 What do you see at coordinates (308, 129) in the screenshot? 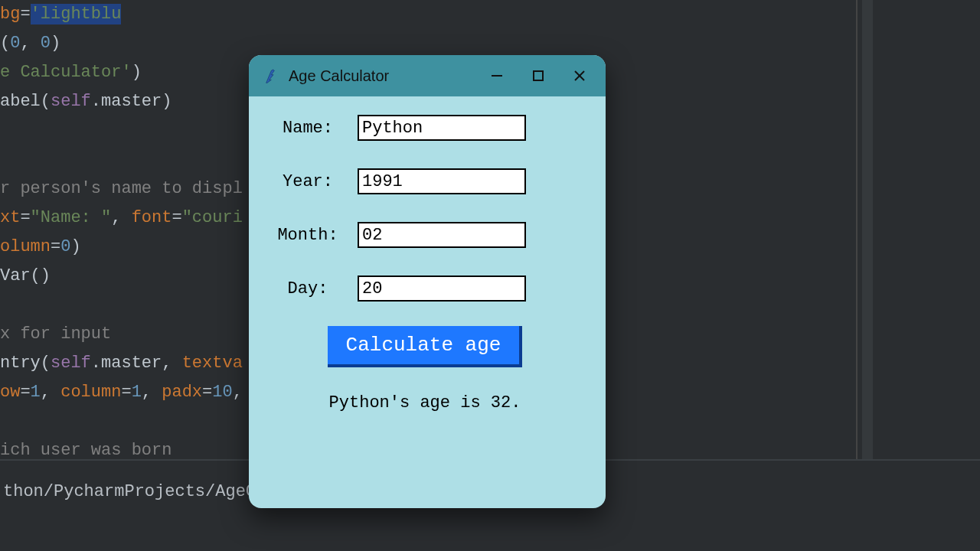
I see `name-label: Name:` at bounding box center [308, 129].